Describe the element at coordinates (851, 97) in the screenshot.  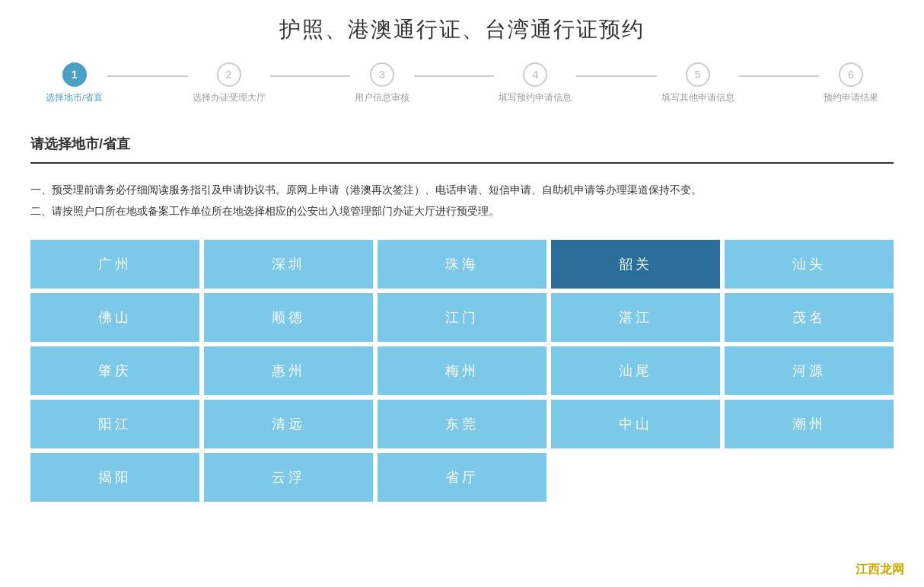
I see `step-label-6: 预约申请结果` at that location.